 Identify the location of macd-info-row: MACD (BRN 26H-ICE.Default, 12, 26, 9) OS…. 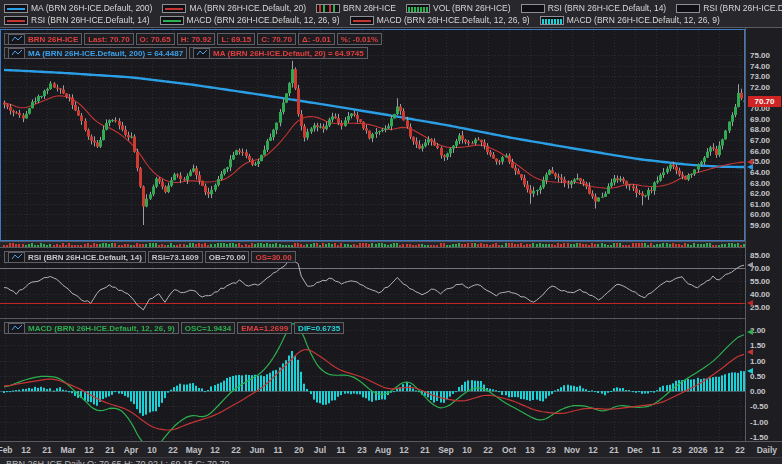
(174, 328).